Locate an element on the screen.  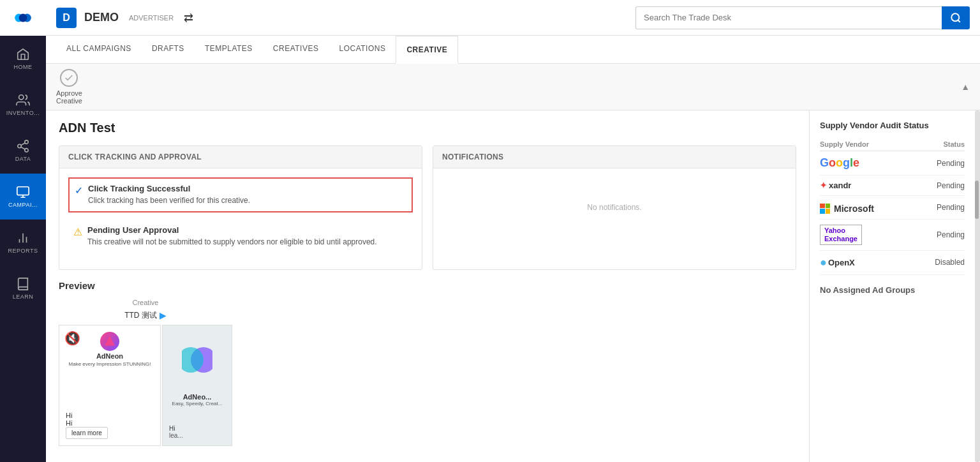
ad2-logo-icon is located at coordinates (197, 360).